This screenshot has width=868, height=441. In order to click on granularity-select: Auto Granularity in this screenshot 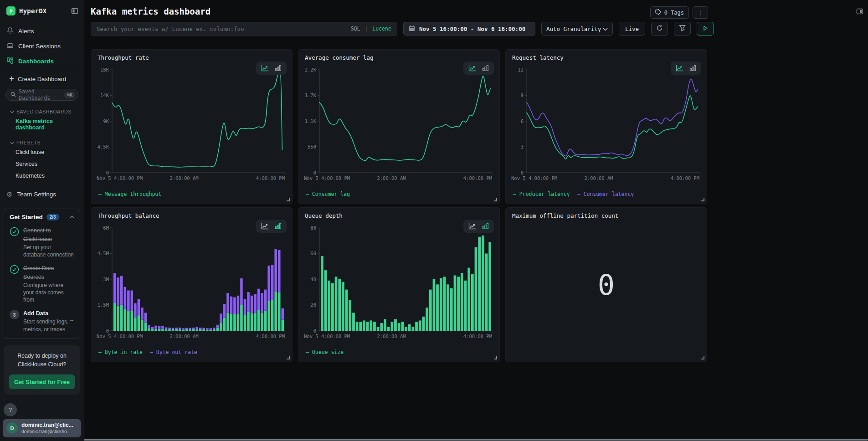, I will do `click(577, 29)`.